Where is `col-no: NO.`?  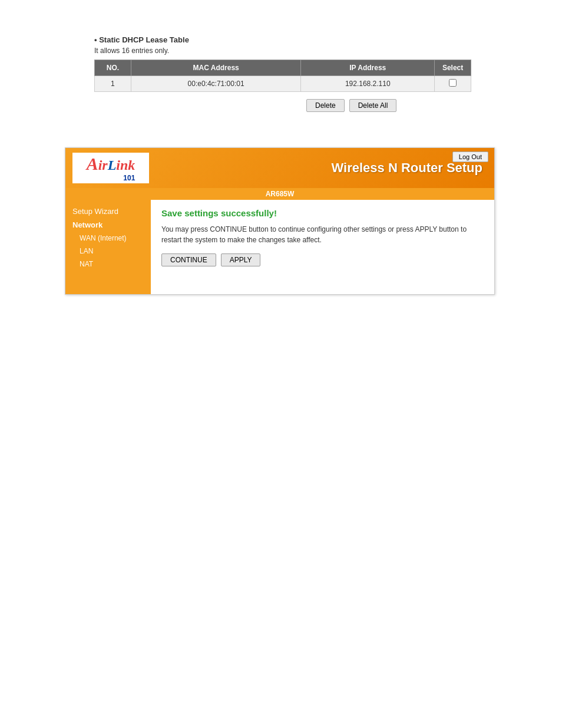
col-no: NO. is located at coordinates (113, 68).